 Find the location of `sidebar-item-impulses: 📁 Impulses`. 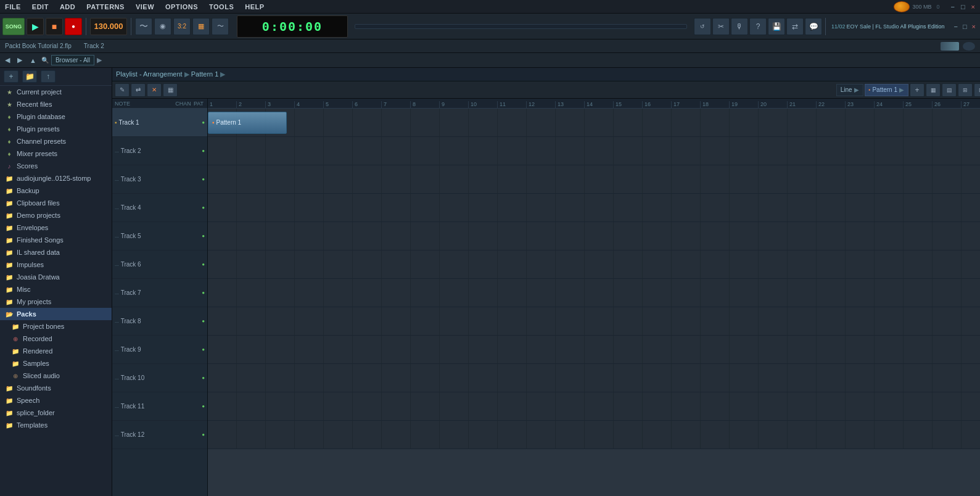

sidebar-item-impulses: 📁 Impulses is located at coordinates (56, 265).